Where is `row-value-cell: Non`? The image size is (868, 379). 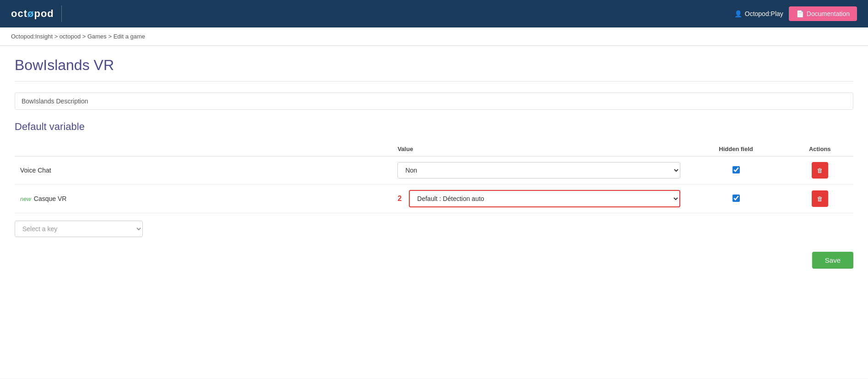
row-value-cell: Non is located at coordinates (538, 170).